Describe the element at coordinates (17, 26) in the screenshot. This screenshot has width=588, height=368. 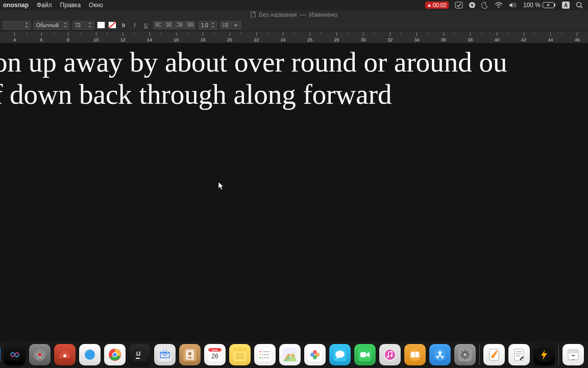
I see `font-family-selector` at that location.